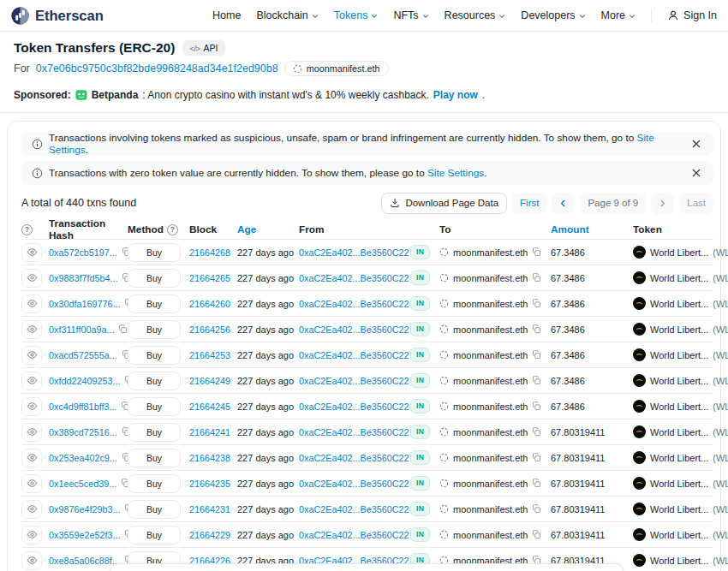  Describe the element at coordinates (210, 458) in the screenshot. I see `block-link: 21664238` at that location.